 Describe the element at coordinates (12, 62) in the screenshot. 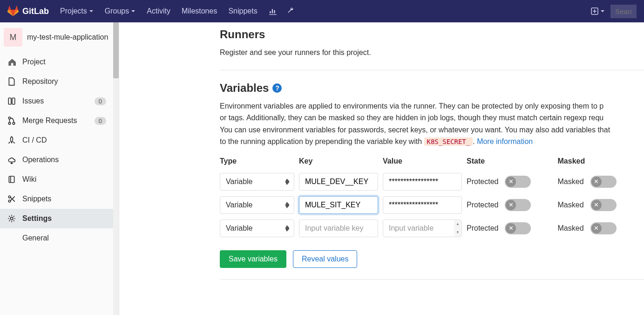

I see `home-icon` at that location.